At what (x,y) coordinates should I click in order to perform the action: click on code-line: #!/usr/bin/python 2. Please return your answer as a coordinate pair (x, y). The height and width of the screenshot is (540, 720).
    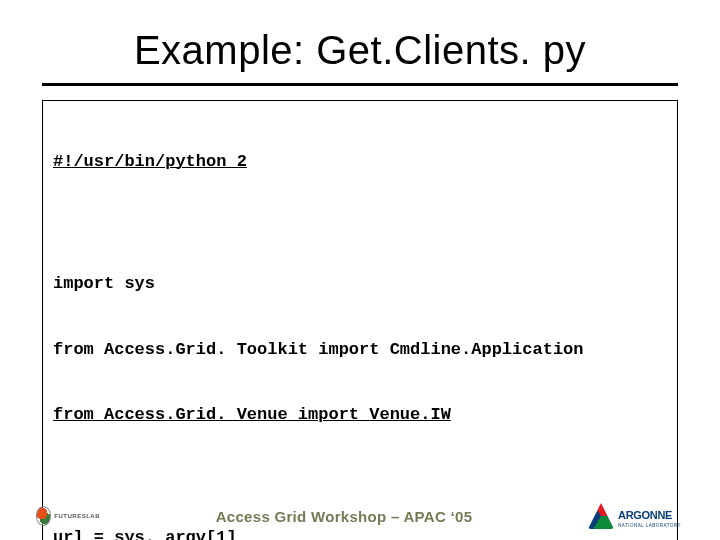
    Looking at the image, I should click on (360, 162).